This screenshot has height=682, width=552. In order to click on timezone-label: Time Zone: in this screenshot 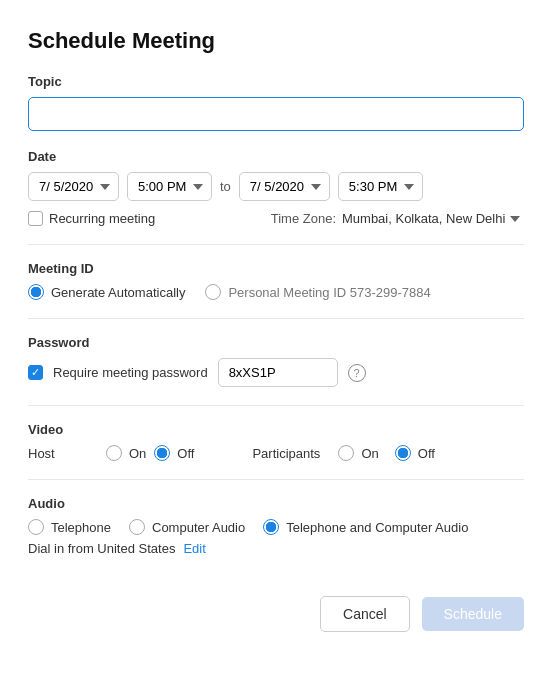, I will do `click(304, 218)`.